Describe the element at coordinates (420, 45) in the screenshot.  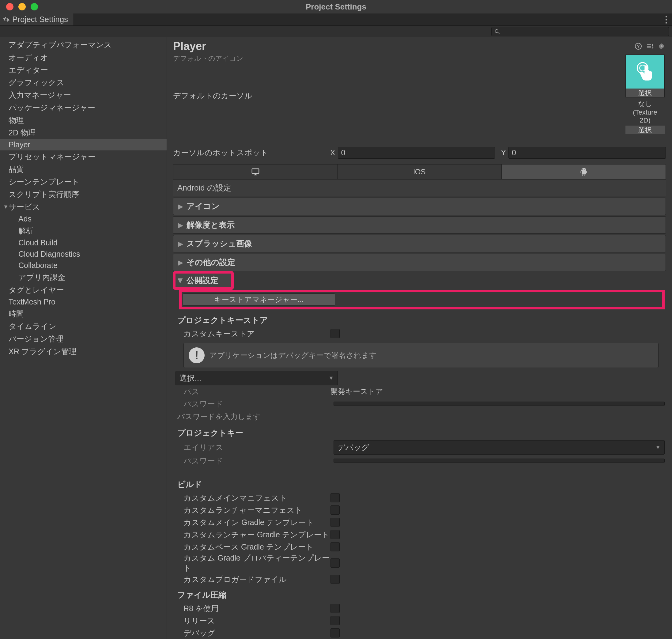
I see `content-header: Player ?` at that location.